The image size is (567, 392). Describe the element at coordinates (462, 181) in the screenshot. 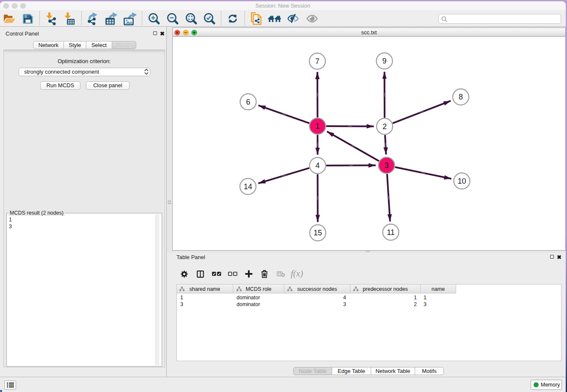

I see `svg-text: 10` at that location.